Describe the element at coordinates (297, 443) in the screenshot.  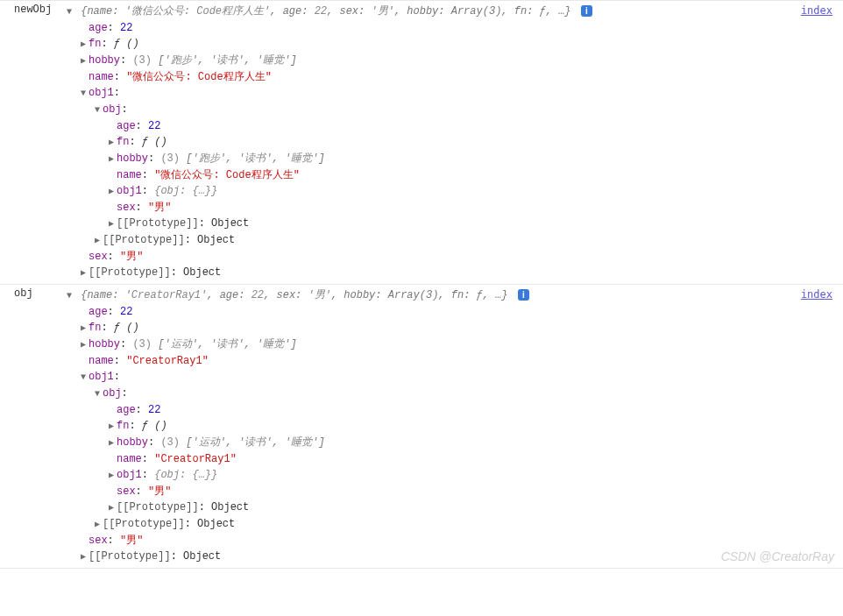
I see `prop-inner-hobby: ▶hobby: (3) ['运动', '读书', '睡觉']` at that location.